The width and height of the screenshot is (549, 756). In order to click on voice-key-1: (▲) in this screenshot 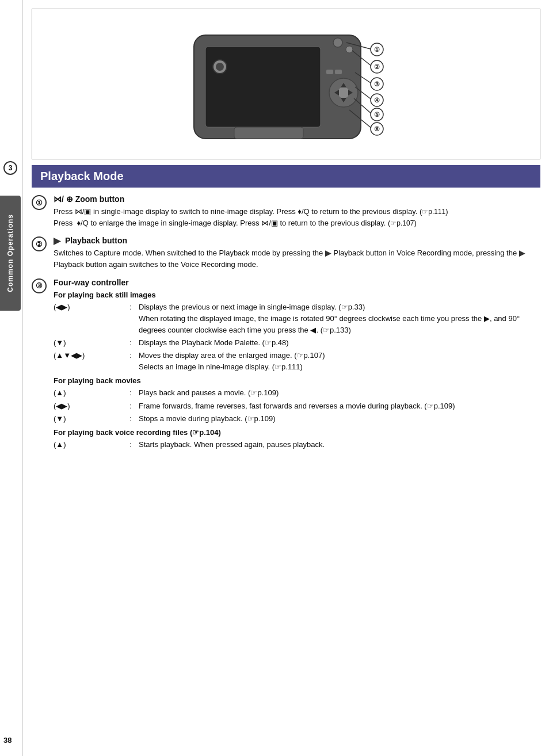, I will do `click(88, 445)`.